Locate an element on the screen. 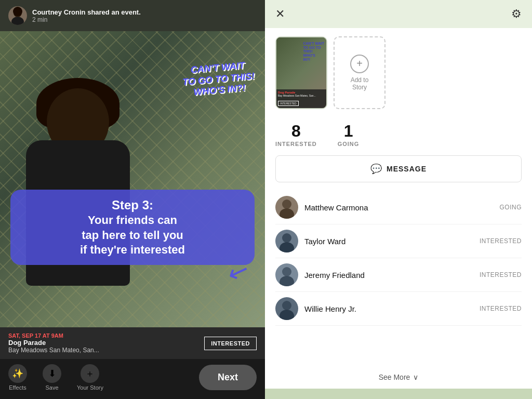 The image size is (532, 399). see-more-row: See More ∨ is located at coordinates (398, 377).